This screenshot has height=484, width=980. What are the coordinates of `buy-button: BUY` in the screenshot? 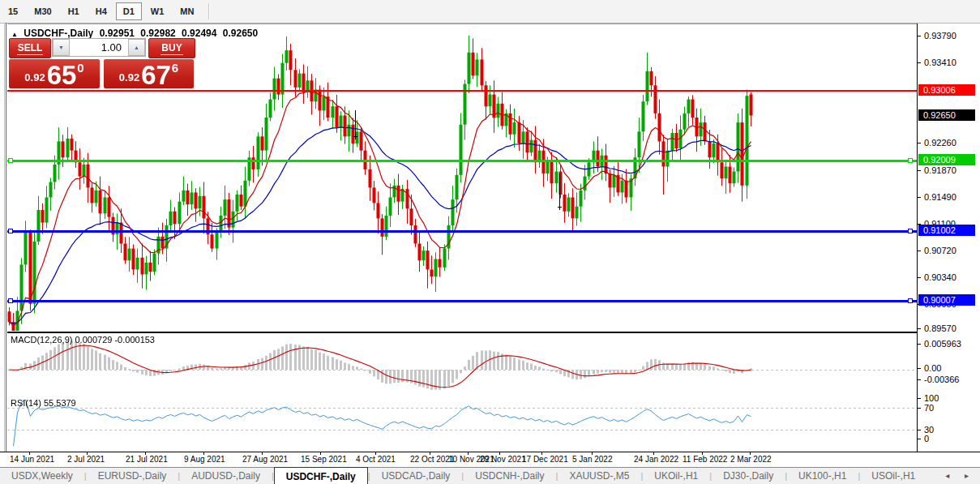 It's located at (172, 49).